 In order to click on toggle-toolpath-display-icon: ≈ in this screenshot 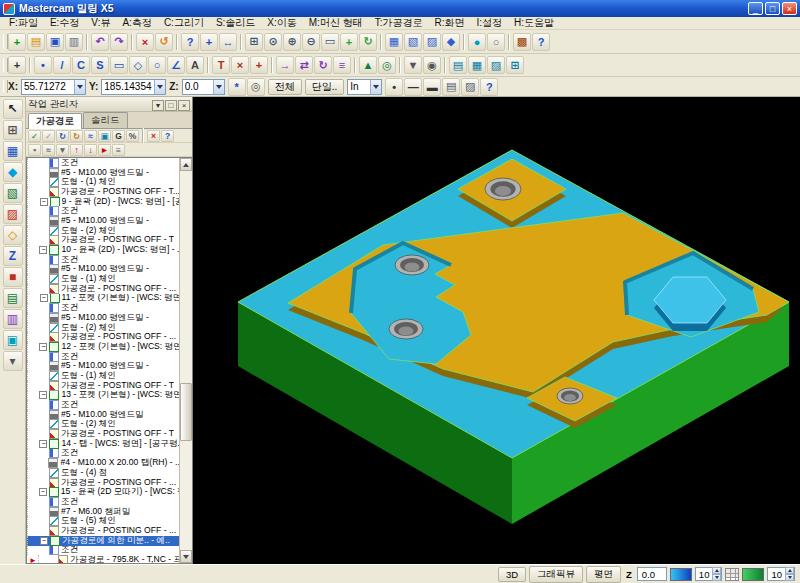, I will do `click(48, 150)`.